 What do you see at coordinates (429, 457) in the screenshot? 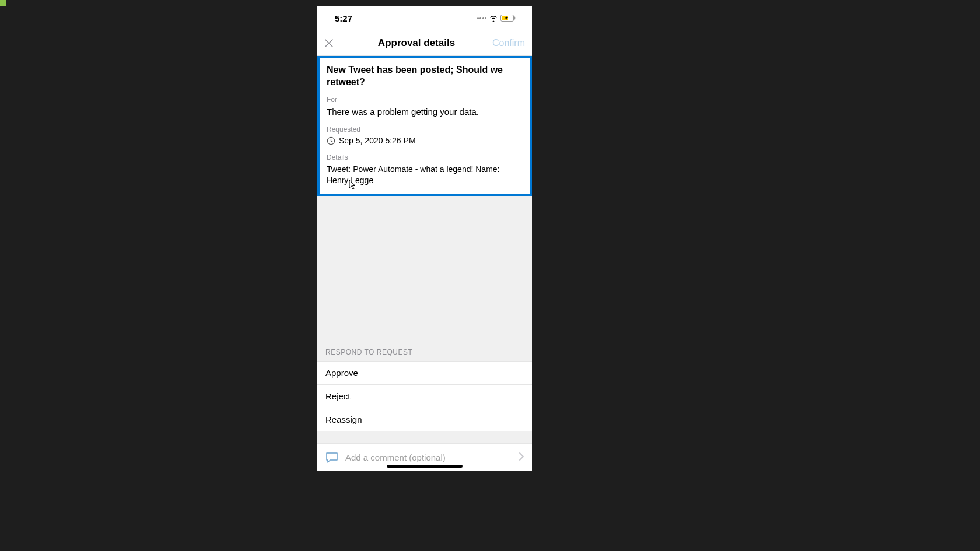
I see `comment-input` at bounding box center [429, 457].